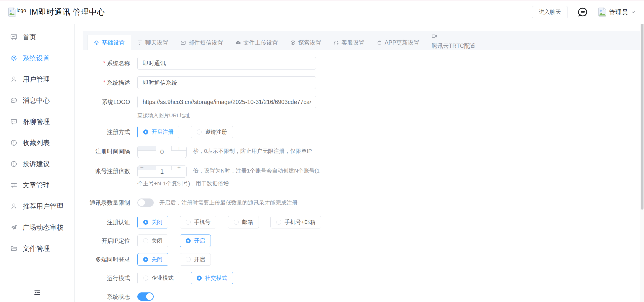 The image size is (644, 302). Describe the element at coordinates (67, 12) in the screenshot. I see `page-title: IM即时通讯 管理中心` at that location.